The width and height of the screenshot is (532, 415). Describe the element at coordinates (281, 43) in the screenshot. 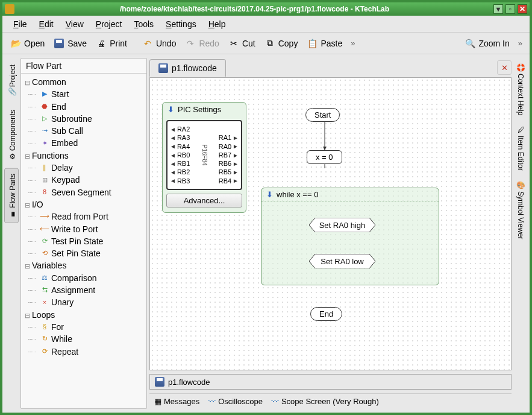

I see `copy-button: ⧉Copy` at that location.